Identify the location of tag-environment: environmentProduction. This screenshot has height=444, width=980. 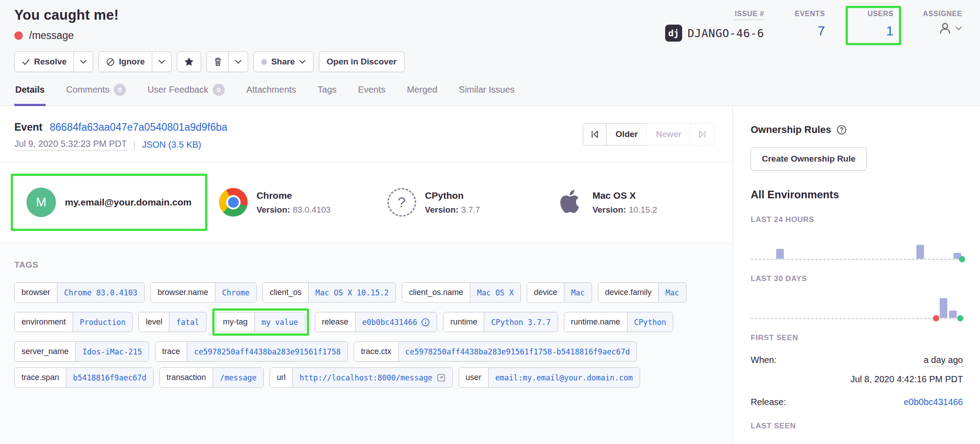
(73, 322).